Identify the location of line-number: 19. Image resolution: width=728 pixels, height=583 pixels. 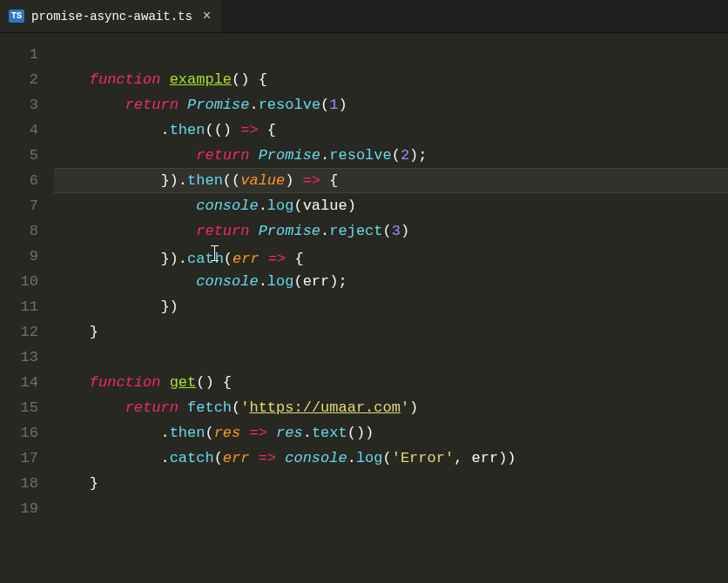
(19, 508).